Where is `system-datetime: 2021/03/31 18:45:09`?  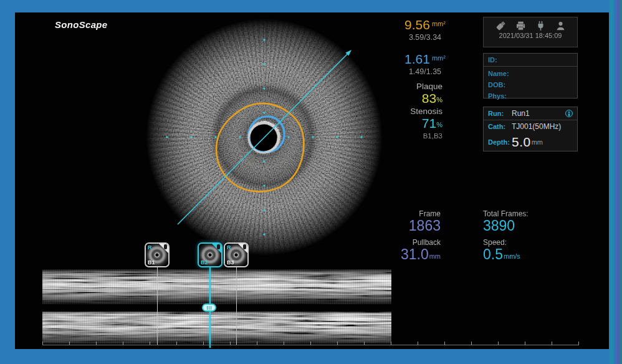
system-datetime: 2021/03/31 18:45:09 is located at coordinates (530, 36).